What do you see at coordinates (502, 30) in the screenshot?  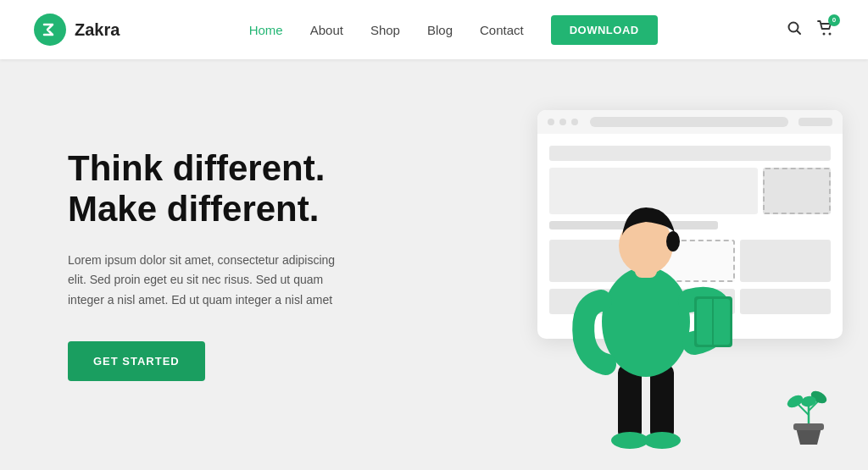 I see `nav-contact: Contact` at bounding box center [502, 30].